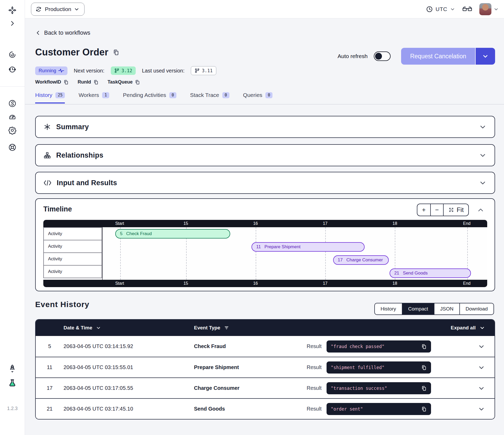 This screenshot has width=504, height=435. I want to click on spiral-icon, so click(12, 55).